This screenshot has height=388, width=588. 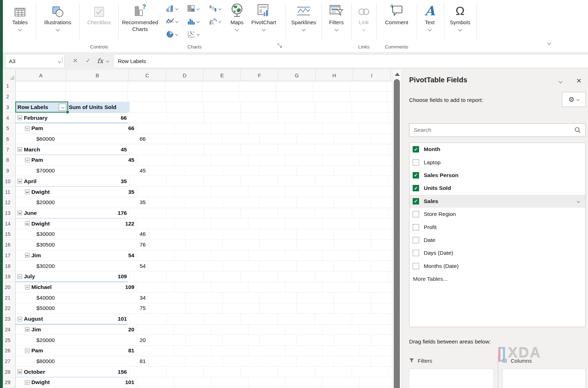 What do you see at coordinates (118, 340) in the screenshot?
I see `cell-B25: 20` at bounding box center [118, 340].